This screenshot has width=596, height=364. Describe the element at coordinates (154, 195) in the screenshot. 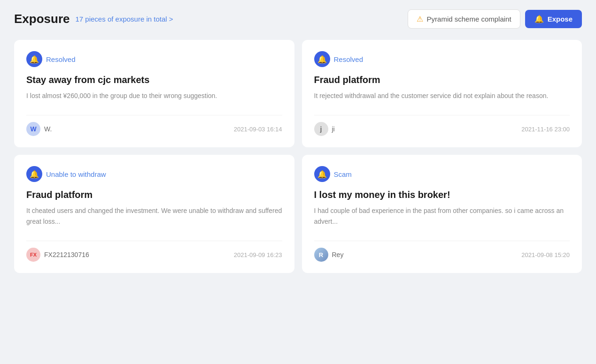

I see `card-title-3: Fraud platform` at that location.